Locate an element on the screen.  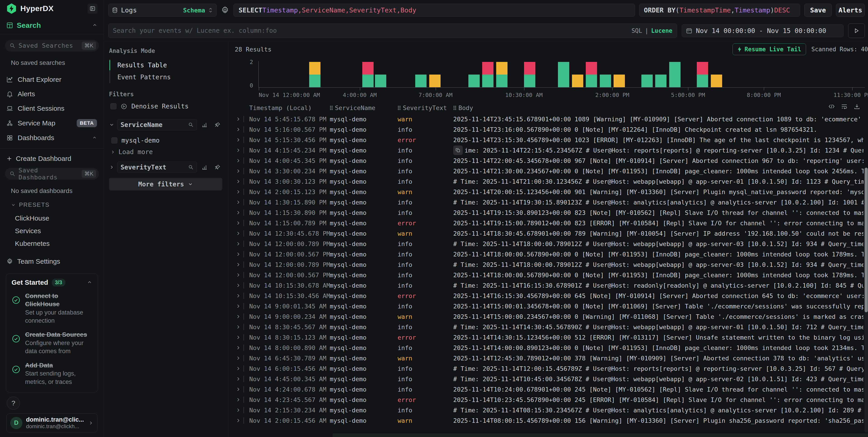
select-query: SELECT Timestamp,ServiceName,SeverityTex… is located at coordinates (434, 10).